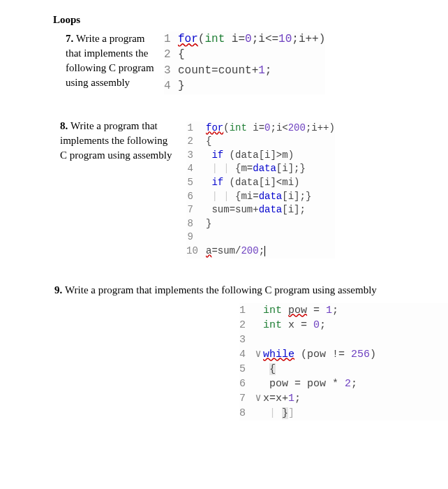  I want to click on code-content: count=count+1;, so click(225, 71).